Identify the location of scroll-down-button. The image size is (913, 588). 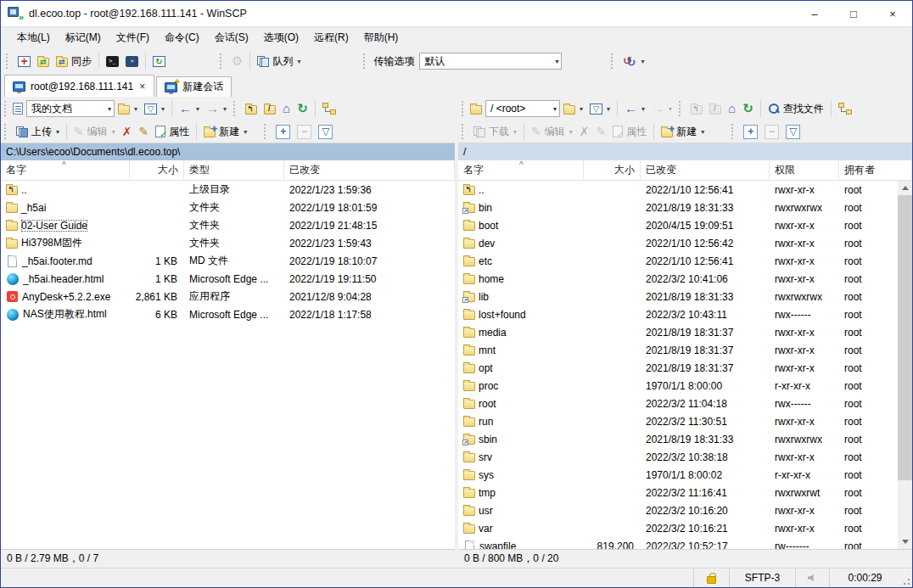
(905, 541).